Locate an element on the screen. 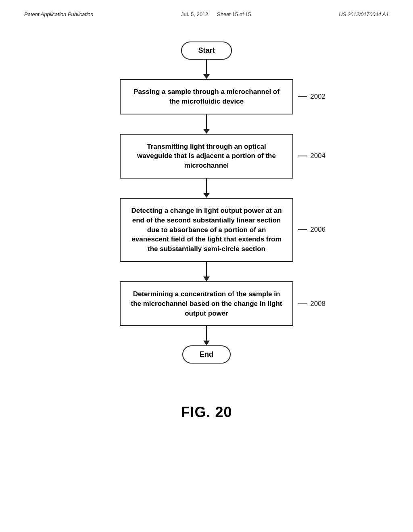 This screenshot has width=413, height=532. step-2006-line is located at coordinates (302, 230).